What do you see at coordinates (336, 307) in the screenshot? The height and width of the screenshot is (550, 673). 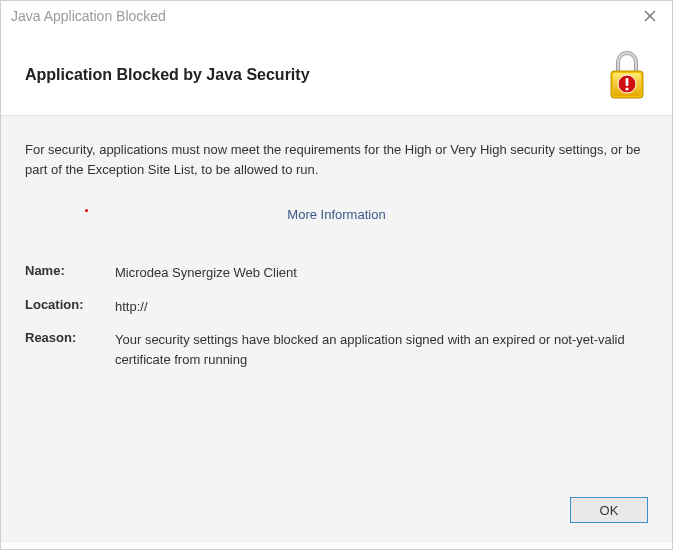 I see `detail-row-location: Location: http://` at bounding box center [336, 307].